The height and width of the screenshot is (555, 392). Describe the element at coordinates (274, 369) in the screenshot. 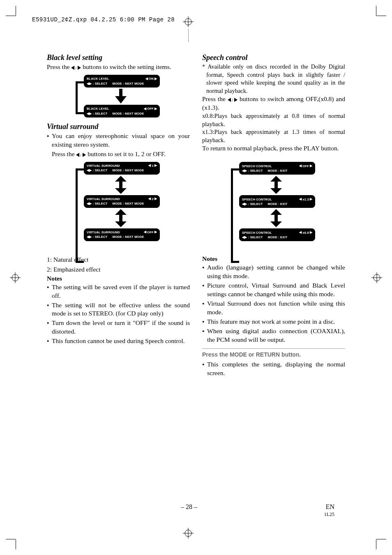

I see `completion-note: This completes the setting, displaying t…` at that location.